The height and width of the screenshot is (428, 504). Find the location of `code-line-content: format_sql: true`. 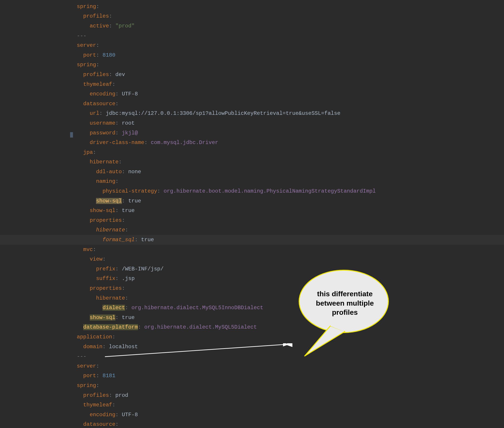

code-line-content: format_sql: true is located at coordinates (115, 240).